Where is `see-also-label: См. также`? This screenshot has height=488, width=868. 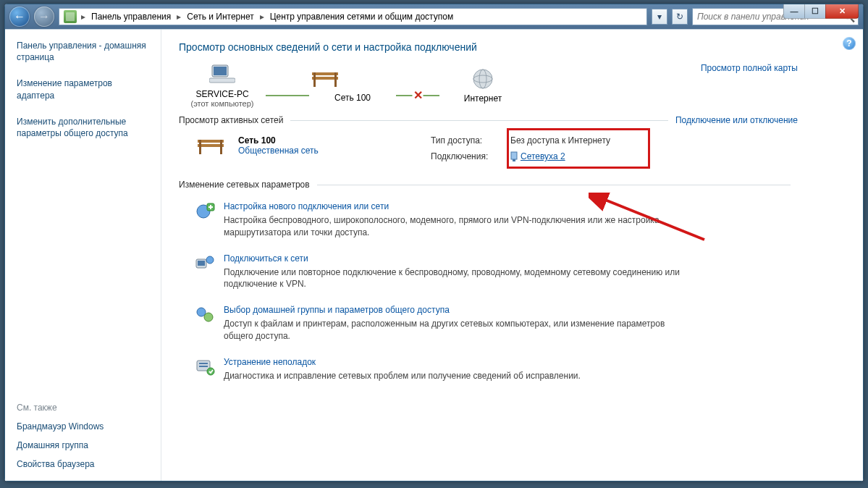 see-also-label: См. также is located at coordinates (84, 408).